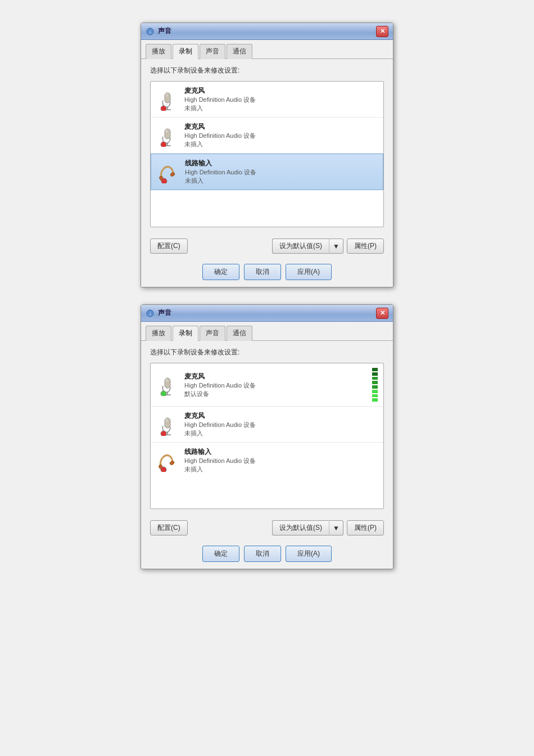  Describe the element at coordinates (267, 385) in the screenshot. I see `device-item: 麦克风 High Definition Audio 设备 默认设备` at that location.